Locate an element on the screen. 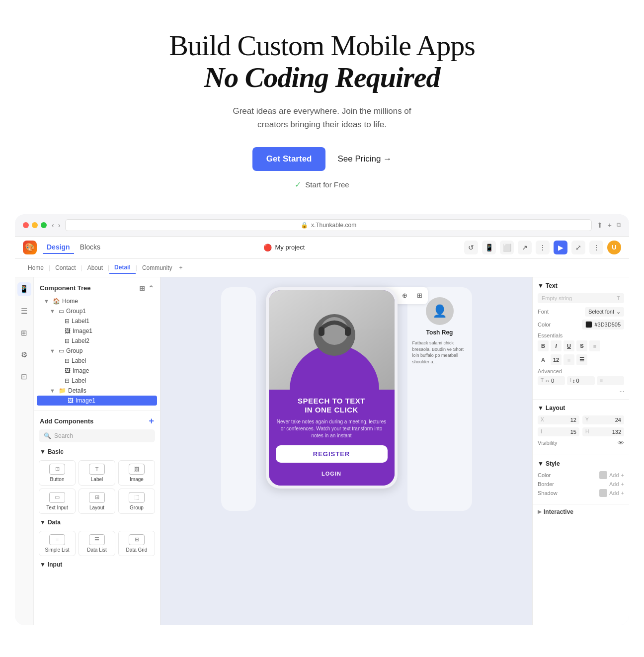  component-text-input: ▭ Text Input is located at coordinates (57, 501).